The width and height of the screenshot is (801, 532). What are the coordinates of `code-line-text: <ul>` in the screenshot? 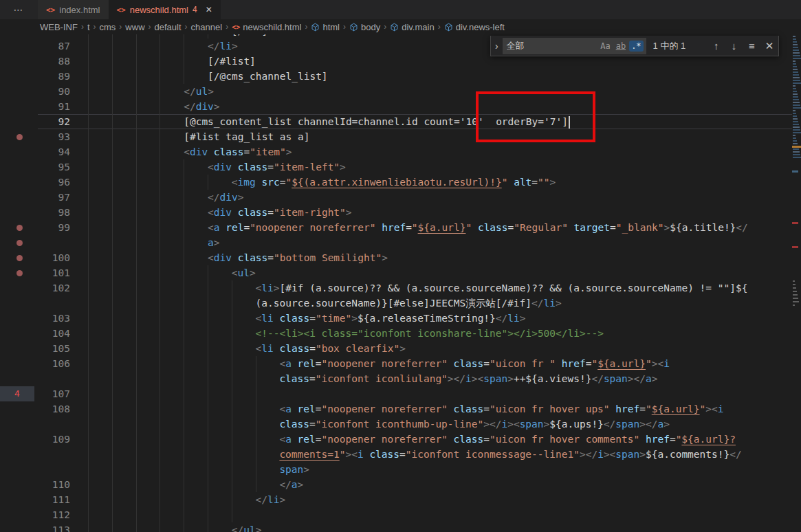 It's located at (243, 273).